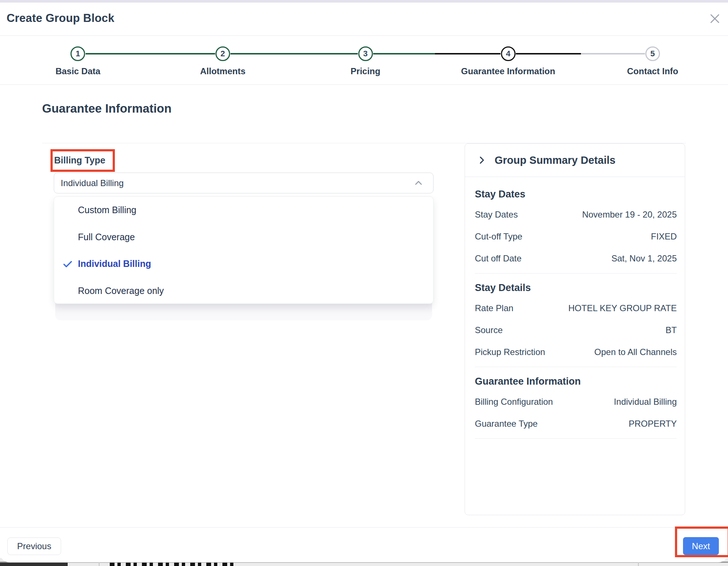  What do you see at coordinates (482, 160) in the screenshot?
I see `chevron-right-icon` at bounding box center [482, 160].